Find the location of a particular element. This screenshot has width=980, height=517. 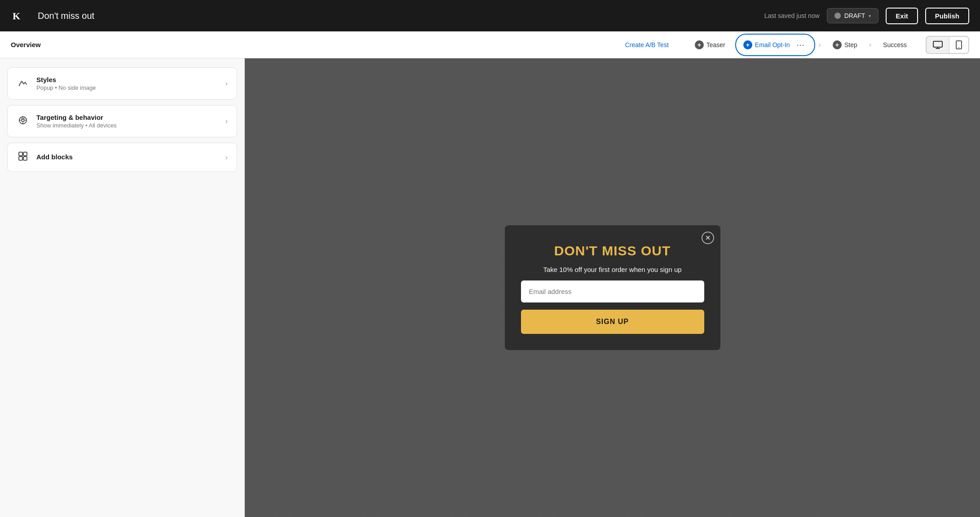

create-ab-test-link: Create A/B Test is located at coordinates (647, 45).